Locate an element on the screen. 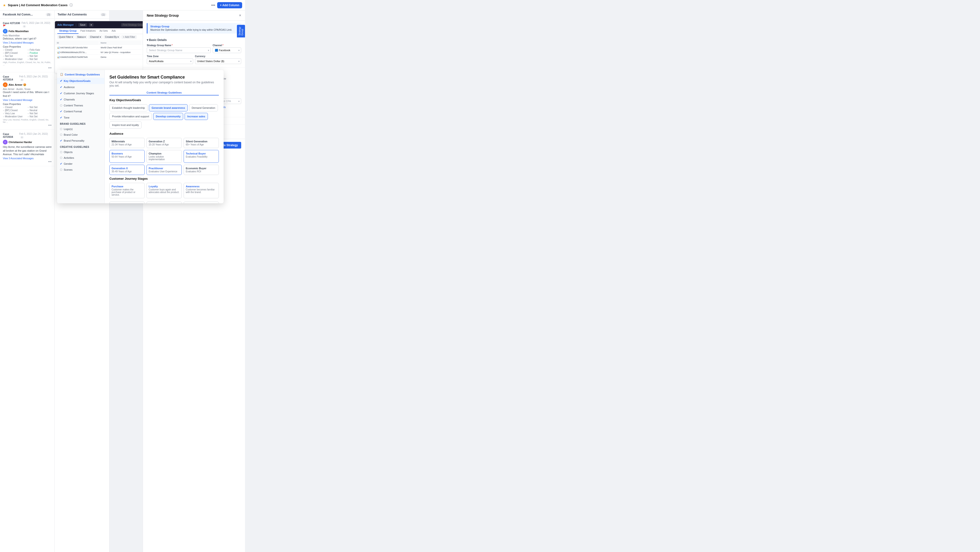 The width and height of the screenshot is (980, 552). twitter-case-count: (1) is located at coordinates (103, 14).